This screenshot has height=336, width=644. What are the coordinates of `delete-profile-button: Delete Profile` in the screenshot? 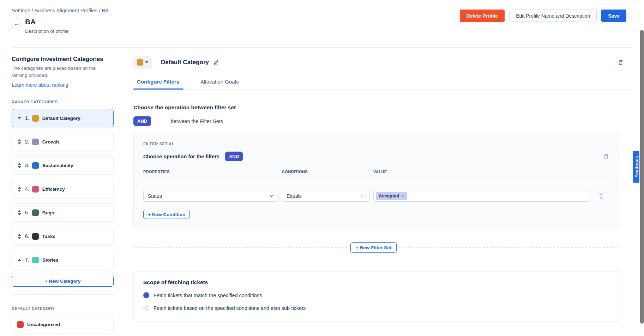 It's located at (482, 16).